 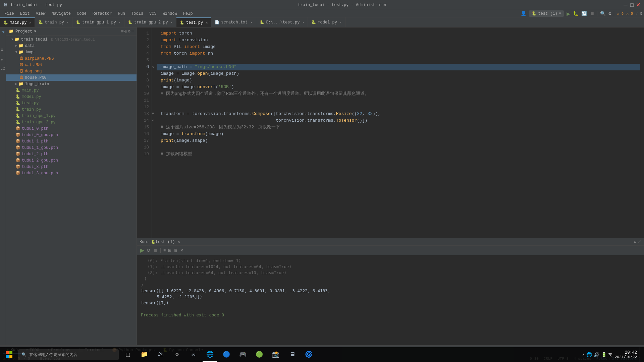 What do you see at coordinates (71, 173) in the screenshot?
I see `tree-tudui-3-gpu: 📦 tudui_3_gpu.pth` at bounding box center [71, 173].